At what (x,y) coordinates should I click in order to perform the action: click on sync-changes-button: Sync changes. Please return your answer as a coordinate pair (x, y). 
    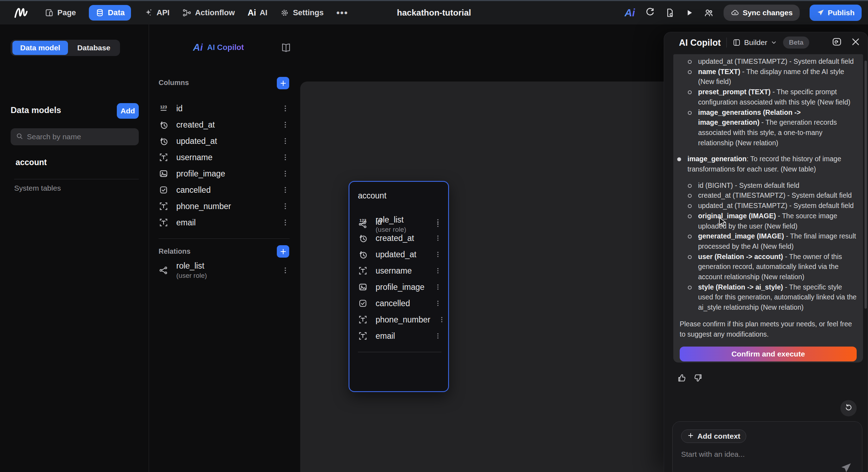
    Looking at the image, I should click on (762, 13).